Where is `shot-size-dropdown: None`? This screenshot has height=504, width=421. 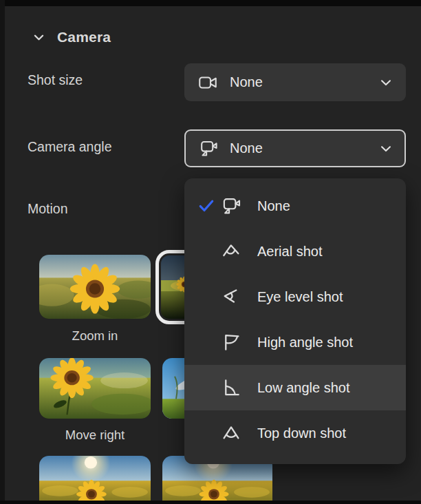 shot-size-dropdown: None is located at coordinates (295, 83).